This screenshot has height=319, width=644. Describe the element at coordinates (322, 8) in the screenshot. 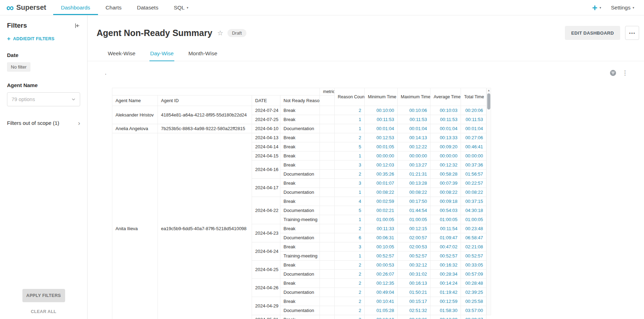

I see `top-nav: ∞ Superset Dashboards Charts Datasets SQ…` at that location.